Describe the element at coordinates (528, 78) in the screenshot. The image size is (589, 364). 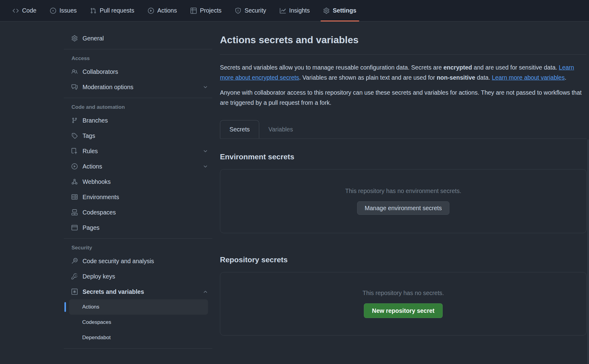
I see `link-learn-more-variables: Learn more about variables` at that location.